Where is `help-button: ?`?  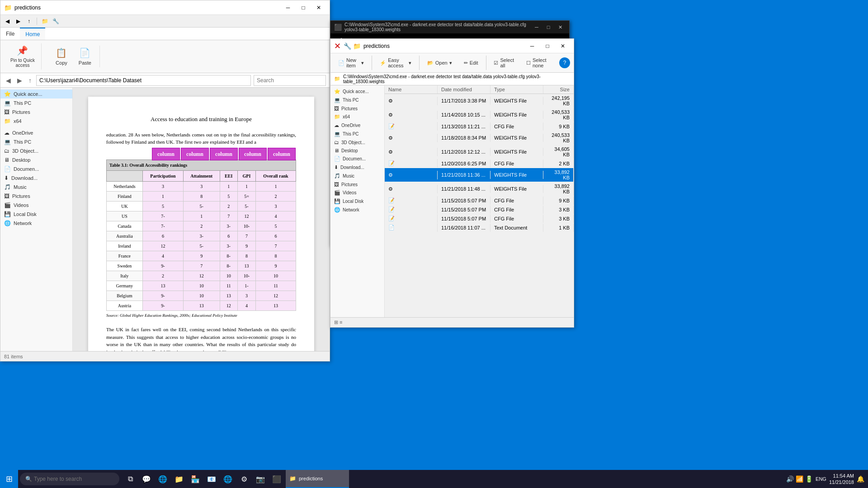
help-button: ? is located at coordinates (565, 63).